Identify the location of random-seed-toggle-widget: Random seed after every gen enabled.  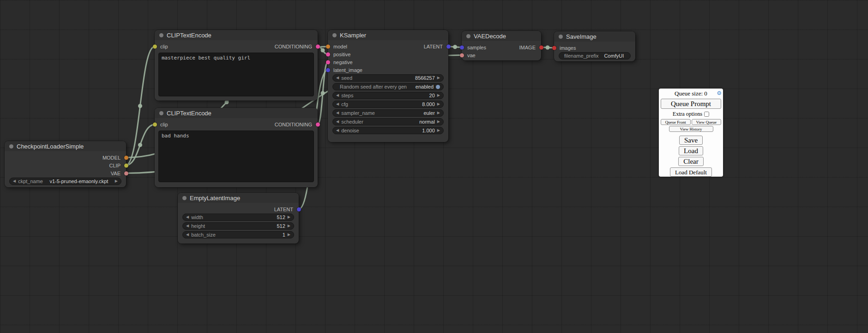
(388, 87).